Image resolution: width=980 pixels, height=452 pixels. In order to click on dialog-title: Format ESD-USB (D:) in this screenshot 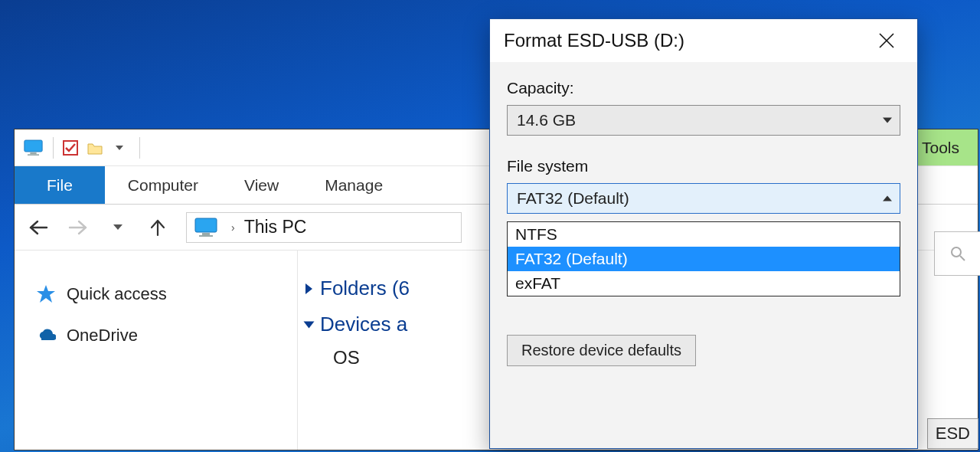, I will do `click(594, 41)`.